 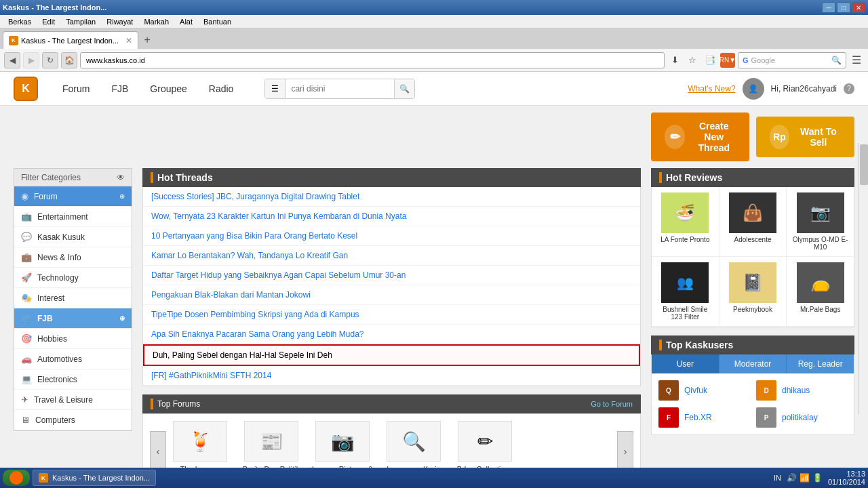 What do you see at coordinates (864, 165) in the screenshot?
I see `scroll-thumb` at bounding box center [864, 165].